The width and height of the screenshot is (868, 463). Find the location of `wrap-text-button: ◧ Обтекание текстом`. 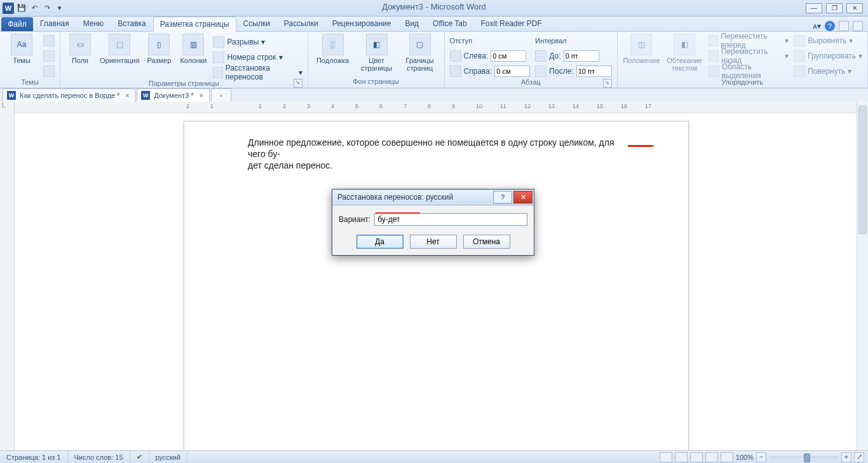

wrap-text-button: ◧ Обтекание текстом is located at coordinates (684, 53).